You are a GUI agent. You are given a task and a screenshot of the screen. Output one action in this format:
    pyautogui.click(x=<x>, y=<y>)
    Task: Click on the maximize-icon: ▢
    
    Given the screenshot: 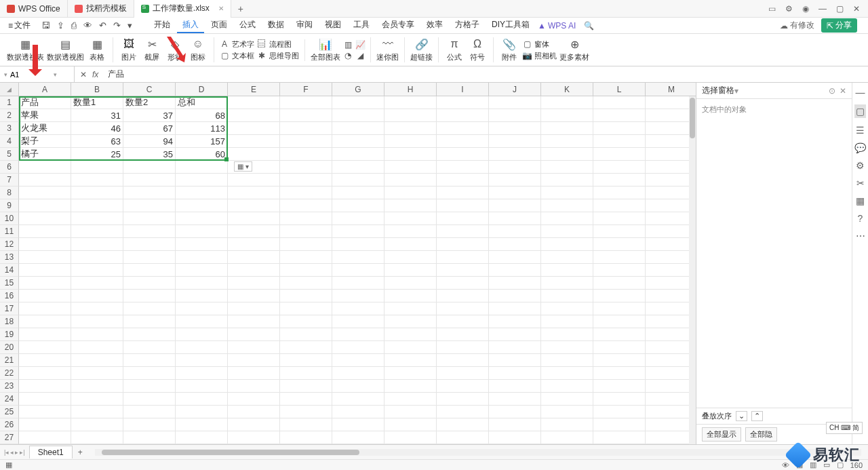 What is the action you would take?
    pyautogui.click(x=840, y=9)
    